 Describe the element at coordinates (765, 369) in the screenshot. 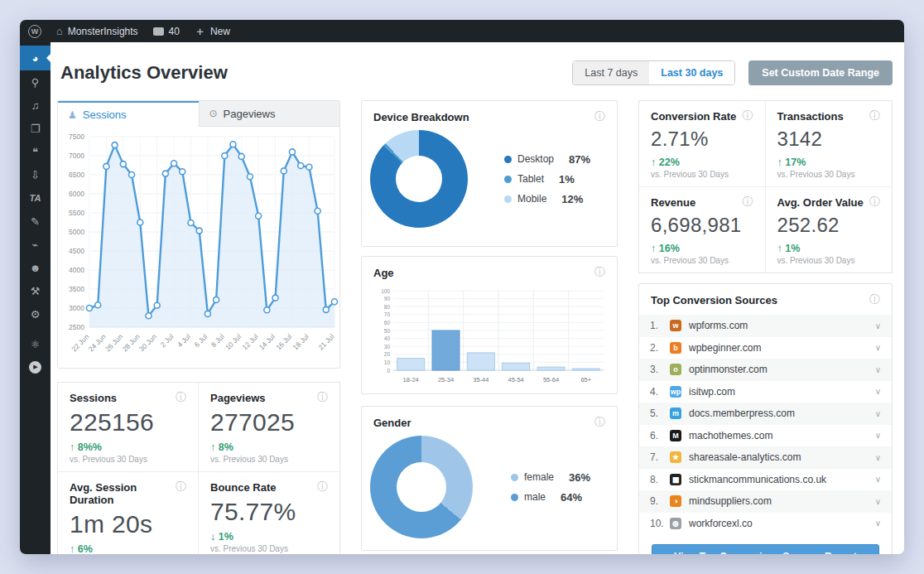

I see `conversion-source-row: 3.ooptinmonster.com∨` at that location.